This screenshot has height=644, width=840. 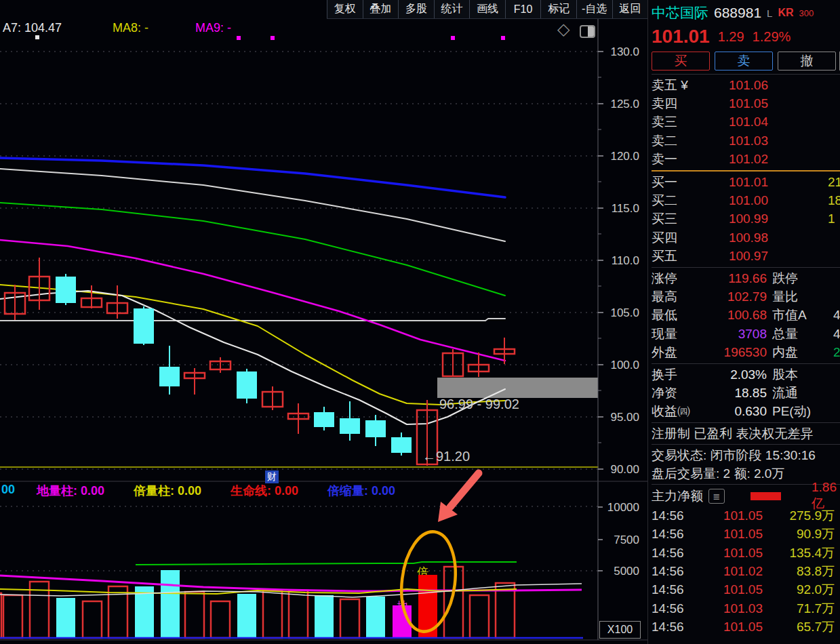 What do you see at coordinates (746, 122) in the screenshot?
I see `sell-level-row: 卖三101.04` at bounding box center [746, 122].